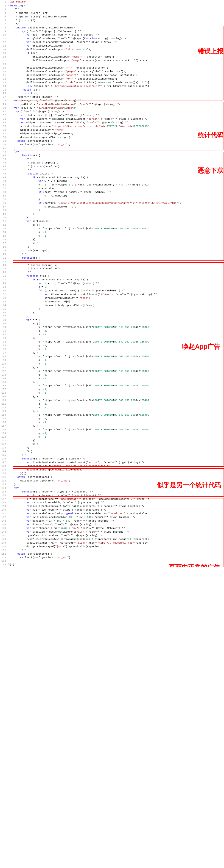  I want to click on code-line: var settings = {, so click(116, 222).